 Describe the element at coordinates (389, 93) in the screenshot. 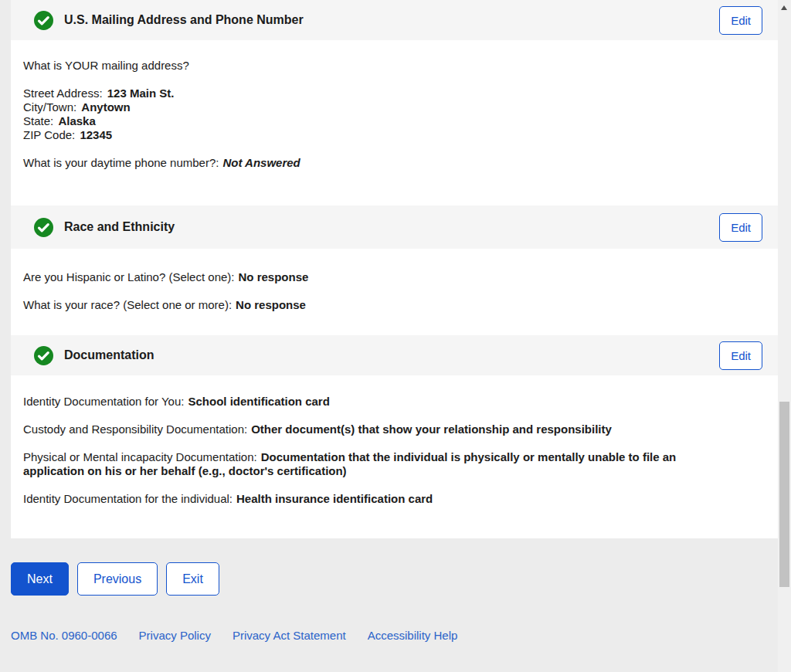

I see `address-line: Street Address: 123 Main St.` at that location.